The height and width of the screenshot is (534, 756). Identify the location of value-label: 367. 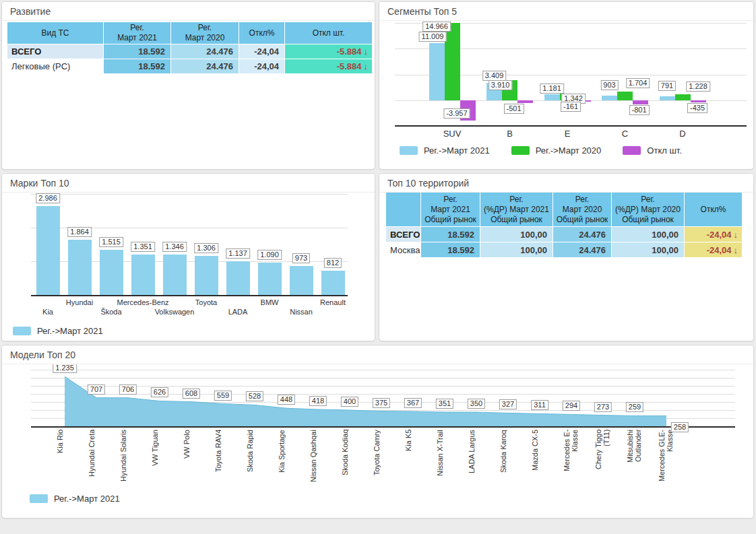
(413, 403).